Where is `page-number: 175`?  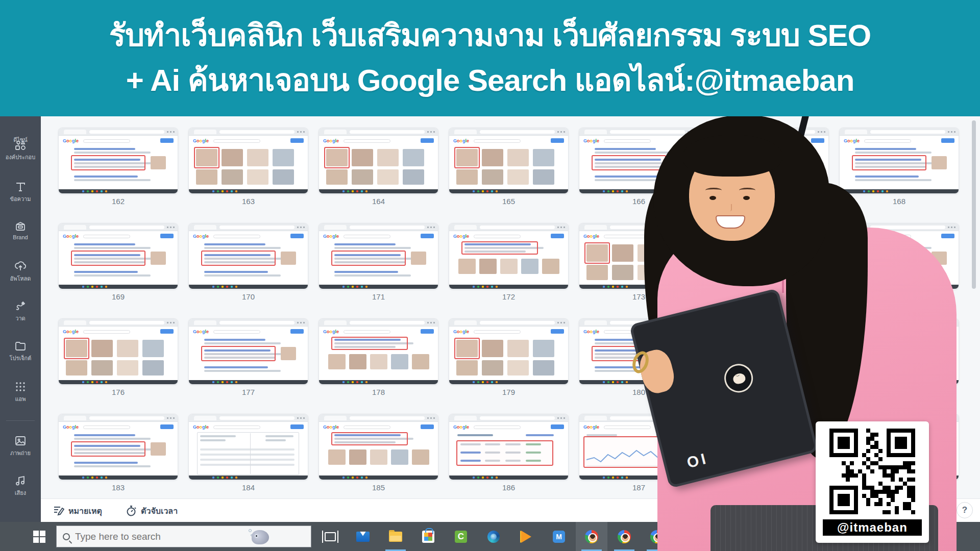
page-number: 175 is located at coordinates (899, 297).